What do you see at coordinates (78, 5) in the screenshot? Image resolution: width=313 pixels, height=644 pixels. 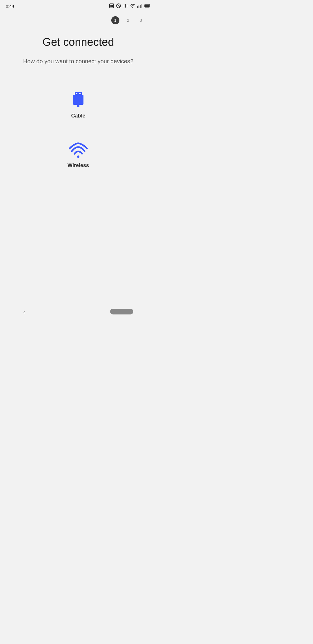 I see `status-bar: 8:44` at bounding box center [78, 5].